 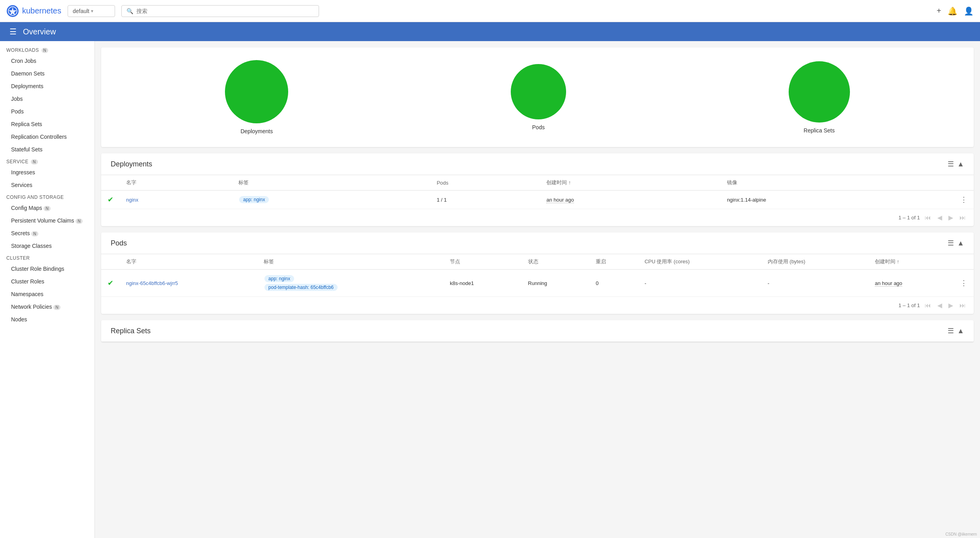 I want to click on deployments-pagination-info: 1 – 1 of 1, so click(x=909, y=217).